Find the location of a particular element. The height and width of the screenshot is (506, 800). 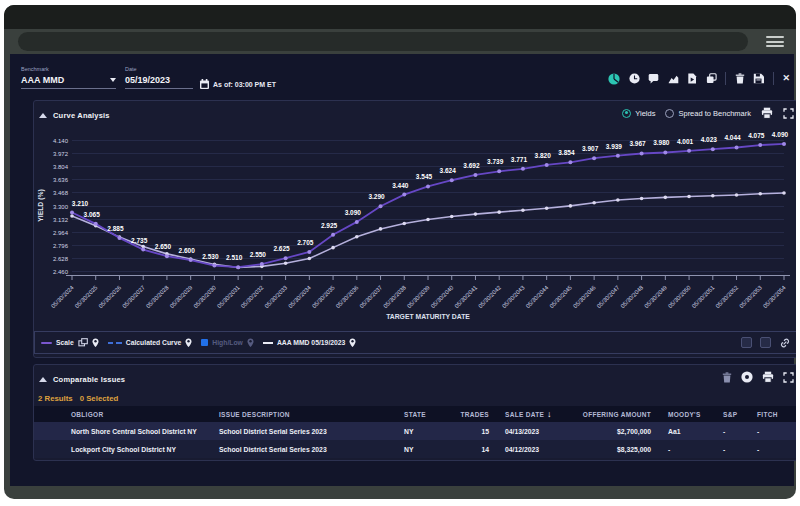

save-icon is located at coordinates (758, 78).